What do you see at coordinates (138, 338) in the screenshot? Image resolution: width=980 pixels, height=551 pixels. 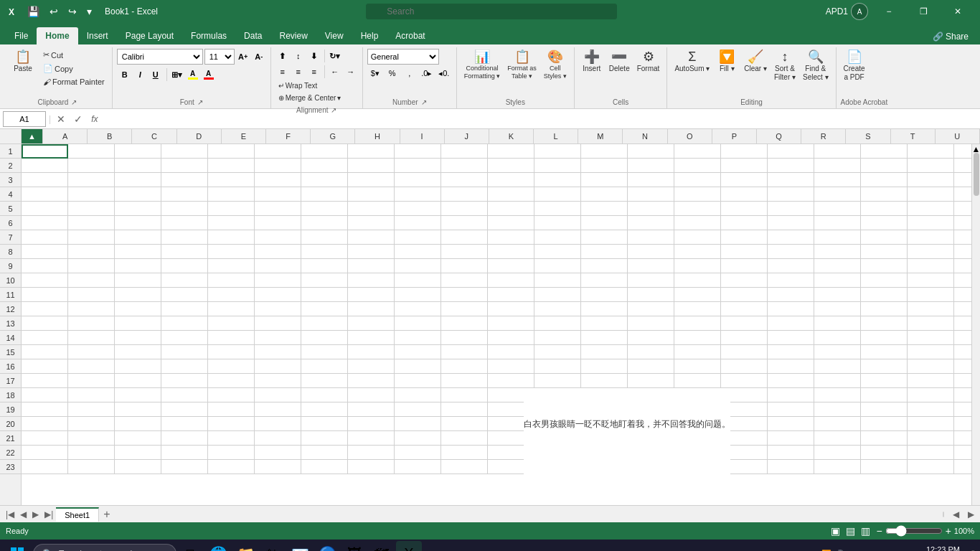 I see `cell-C14` at bounding box center [138, 338].